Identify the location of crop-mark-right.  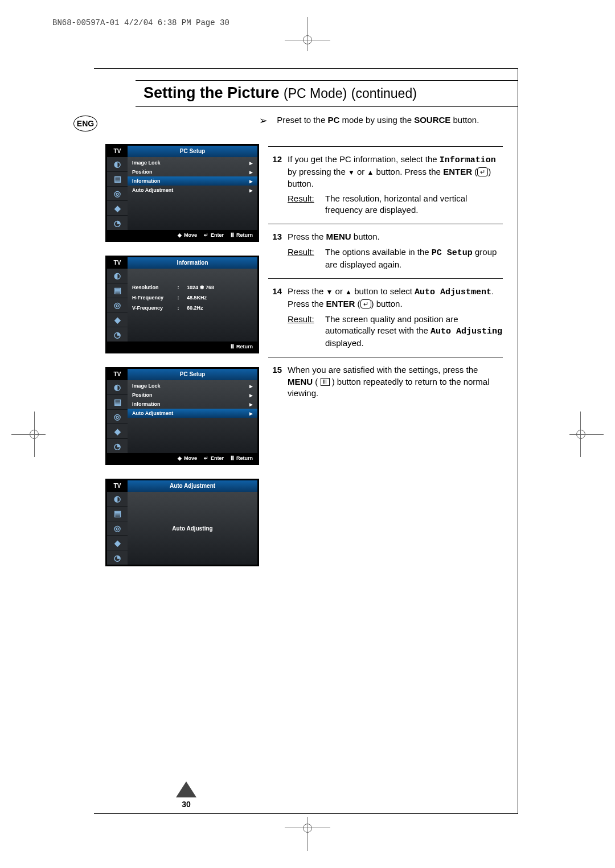
(581, 434).